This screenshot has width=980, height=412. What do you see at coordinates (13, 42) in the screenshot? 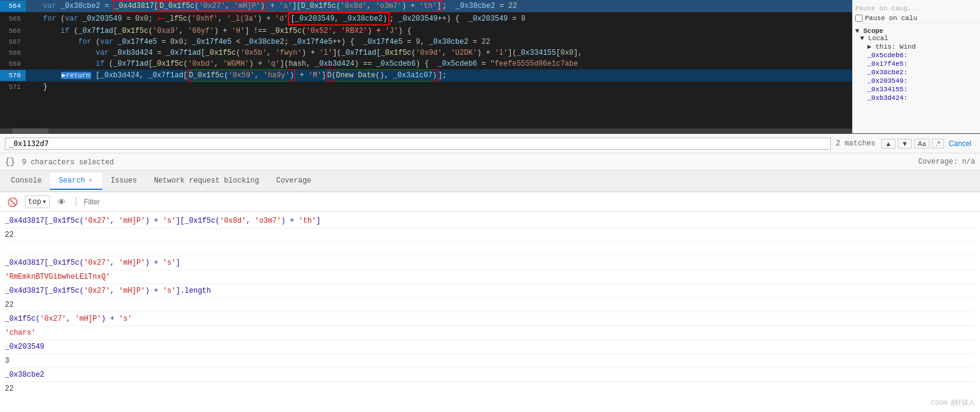
I see `line-num-567: 567` at bounding box center [13, 42].